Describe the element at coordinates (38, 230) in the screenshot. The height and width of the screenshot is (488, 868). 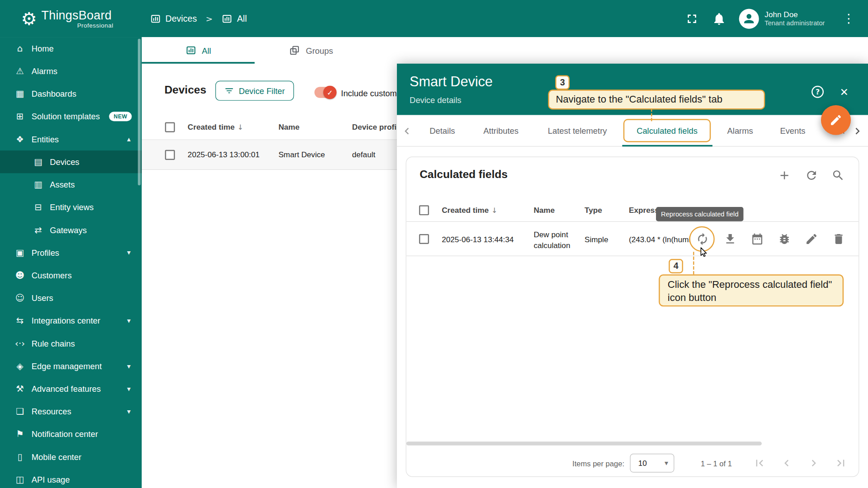
I see `gateways-icon: ⇄` at that location.